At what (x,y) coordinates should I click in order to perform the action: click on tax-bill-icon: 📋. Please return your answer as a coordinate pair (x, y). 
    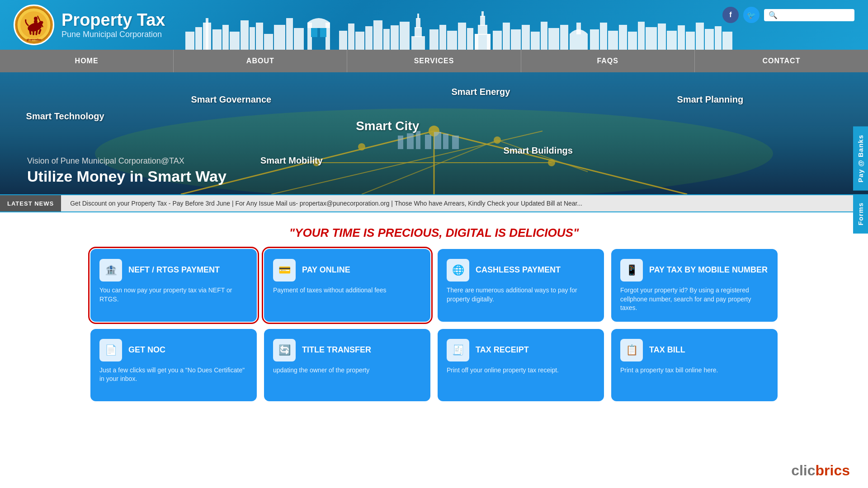
    Looking at the image, I should click on (632, 350).